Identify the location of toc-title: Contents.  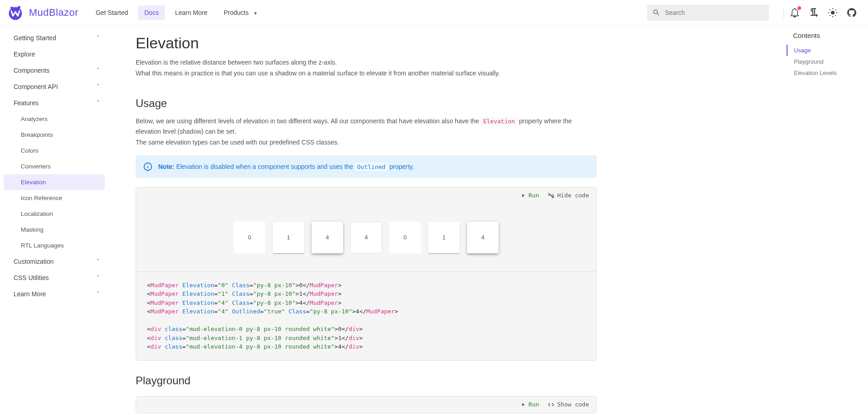
(823, 35).